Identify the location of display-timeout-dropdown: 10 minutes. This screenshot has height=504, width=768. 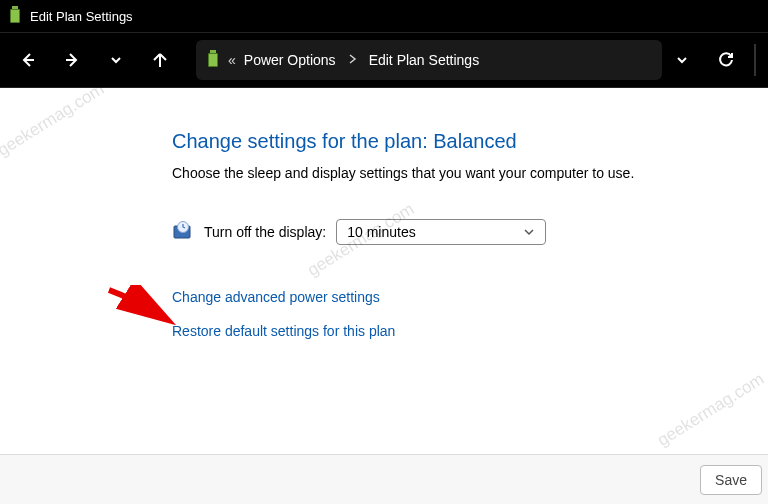
(441, 232).